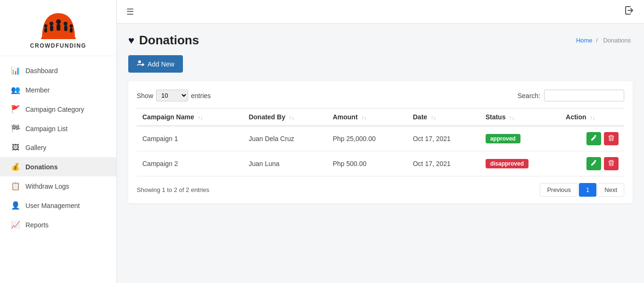 Image resolution: width=644 pixels, height=283 pixels. I want to click on topbar: ☰, so click(380, 12).